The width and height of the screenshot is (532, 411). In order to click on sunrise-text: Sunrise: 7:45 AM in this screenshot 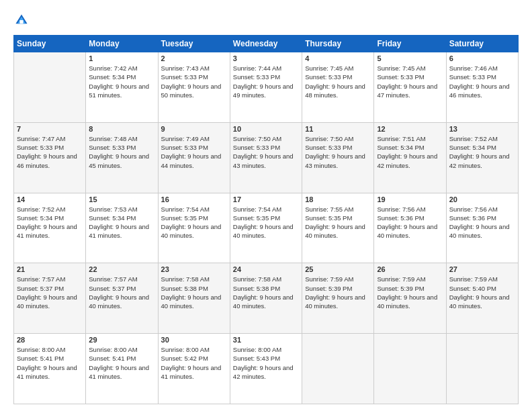, I will do `click(338, 68)`.